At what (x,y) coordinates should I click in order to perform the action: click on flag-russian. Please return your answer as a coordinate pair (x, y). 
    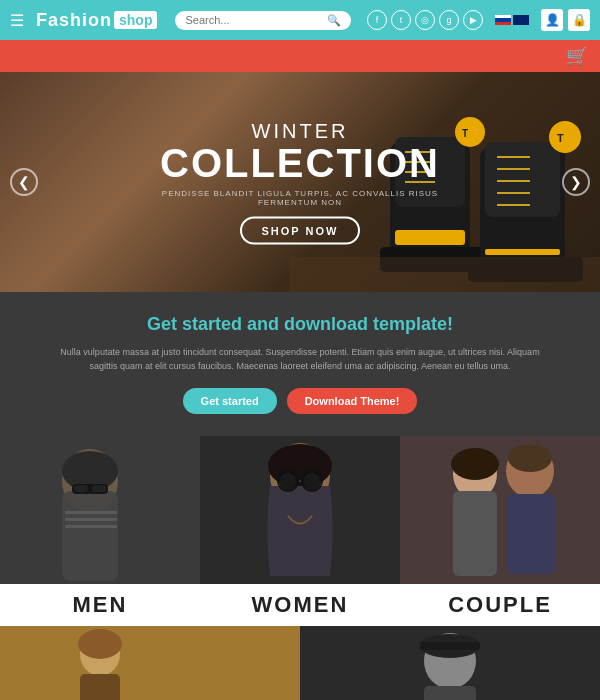
    Looking at the image, I should click on (503, 20).